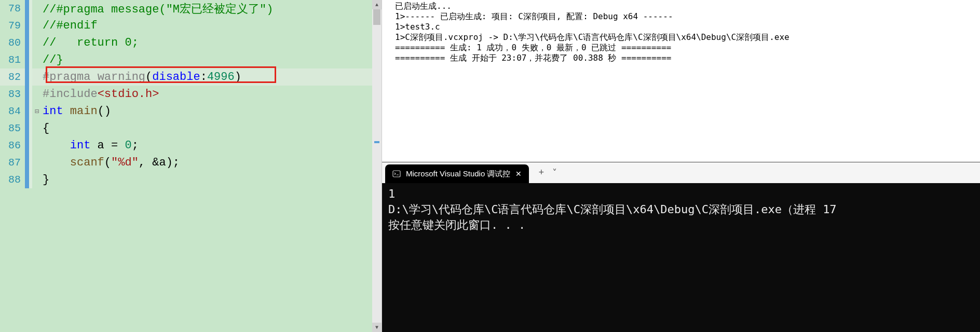  What do you see at coordinates (12, 145) in the screenshot?
I see `line-number: 86` at bounding box center [12, 145].